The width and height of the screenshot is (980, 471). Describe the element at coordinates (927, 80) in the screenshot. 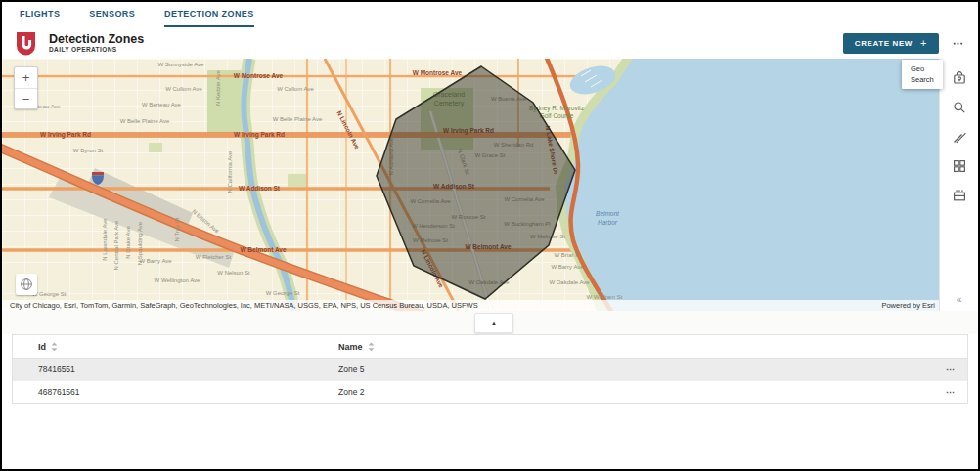

I see `geo-search-tooltip-line2: Search` at that location.